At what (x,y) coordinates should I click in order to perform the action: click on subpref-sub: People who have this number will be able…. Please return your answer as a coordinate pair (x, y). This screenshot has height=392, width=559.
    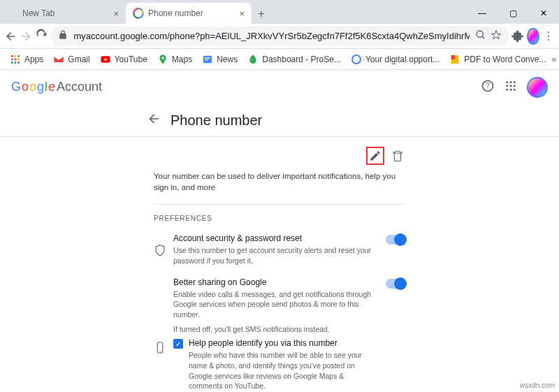
    Looking at the image, I should click on (284, 370).